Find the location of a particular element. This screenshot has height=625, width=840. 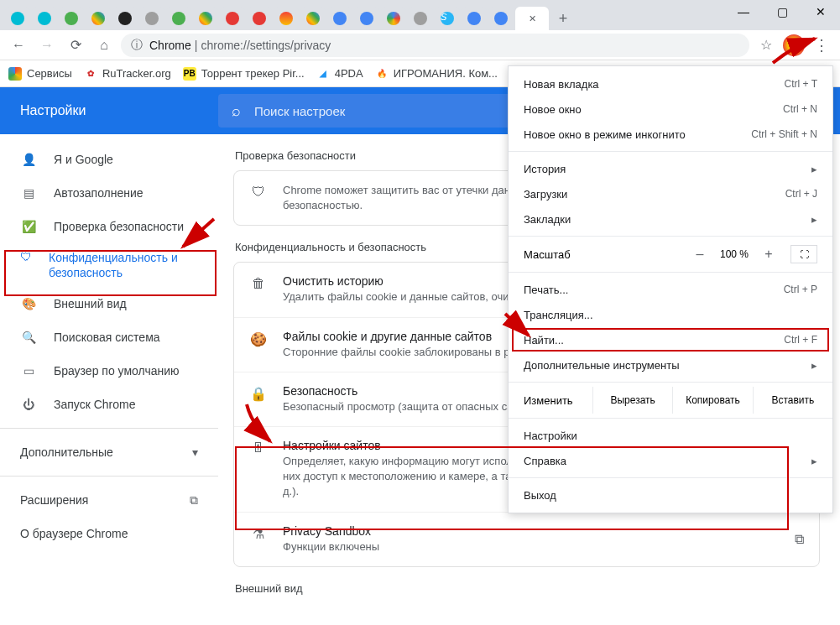

sidebar-item-safety-check: ✅Проверка безопасности is located at coordinates (104, 227).